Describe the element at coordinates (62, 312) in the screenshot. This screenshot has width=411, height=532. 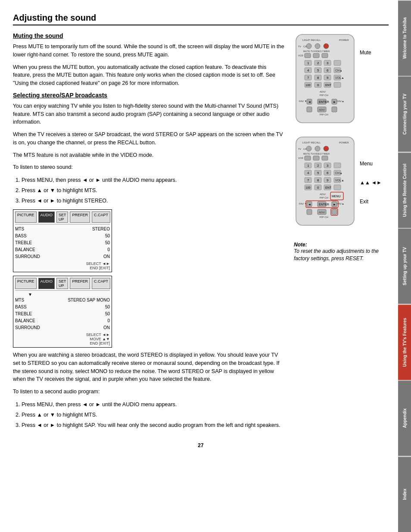
I see `menu-screen-2: PICTURE AUDIO SET UP PREFER C.CAPT ▼ MTS…` at that location.